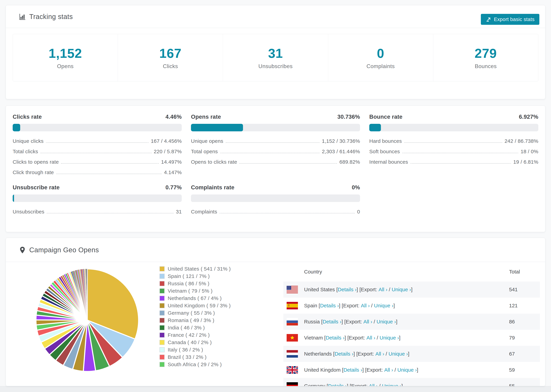  I want to click on legend-item-russia: Russia ( 86 / 5% ), so click(222, 283).